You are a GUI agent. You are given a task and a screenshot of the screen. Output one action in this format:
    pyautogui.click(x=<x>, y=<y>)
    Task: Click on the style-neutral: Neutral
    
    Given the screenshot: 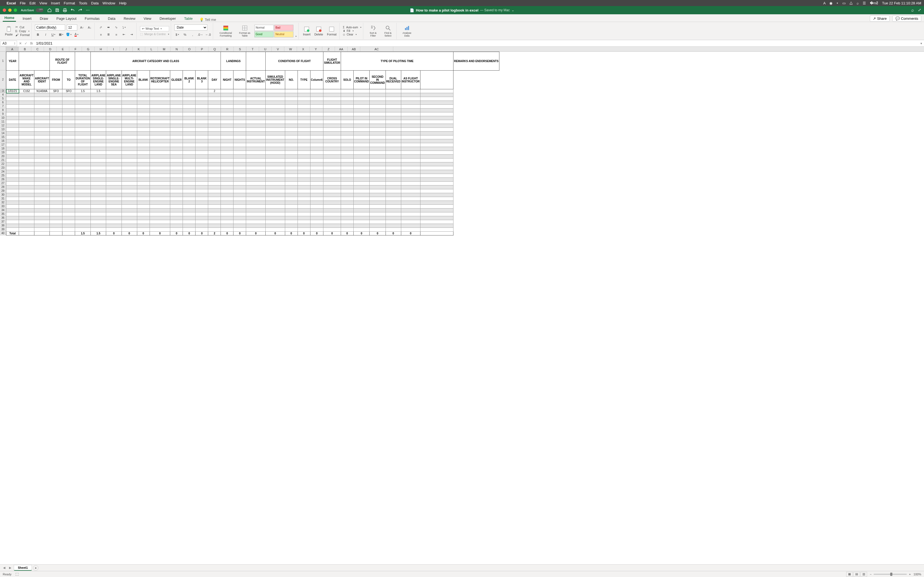 What is the action you would take?
    pyautogui.click(x=284, y=34)
    